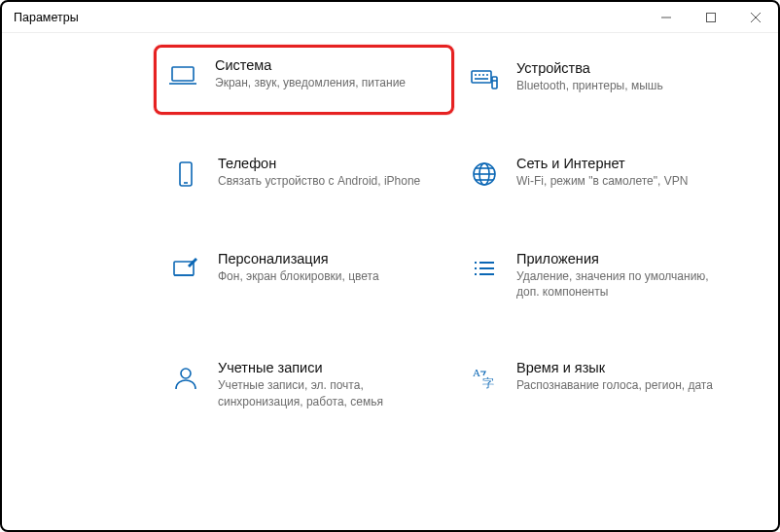 This screenshot has height=532, width=780. I want to click on apps-list-icon, so click(484, 269).